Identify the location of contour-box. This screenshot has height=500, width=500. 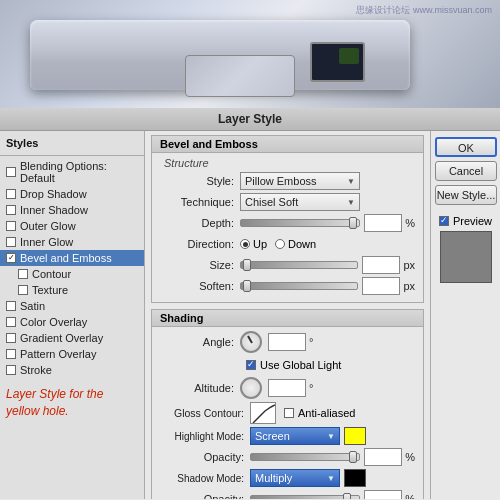
(263, 413).